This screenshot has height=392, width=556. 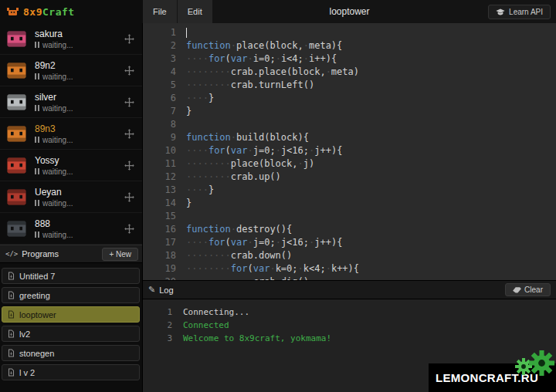 What do you see at coordinates (71, 353) in the screenshot?
I see `program-item: stonegen` at bounding box center [71, 353].